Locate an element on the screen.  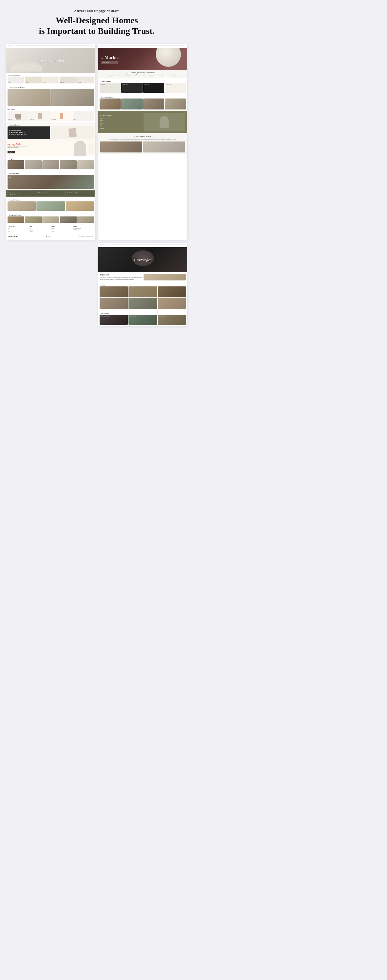
latest-arrivals-section: Latest Arrivals Round Table Pendant Ligh… is located at coordinates (143, 86).